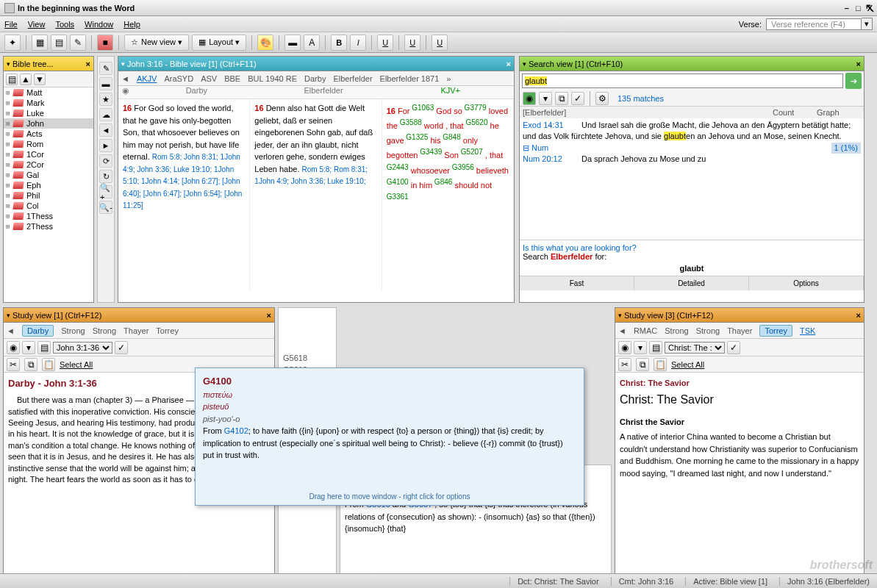  What do you see at coordinates (49, 144) in the screenshot?
I see `tree-item-rom: ⊞Rom` at bounding box center [49, 144].